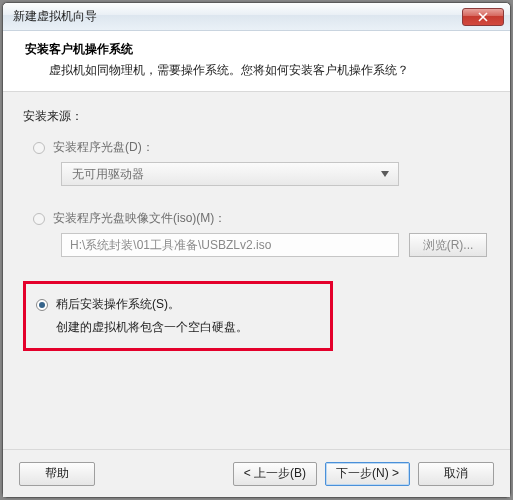 Image resolution: width=513 pixels, height=500 pixels. I want to click on option-disc-label: 安装程序光盘(D)：, so click(104, 148).